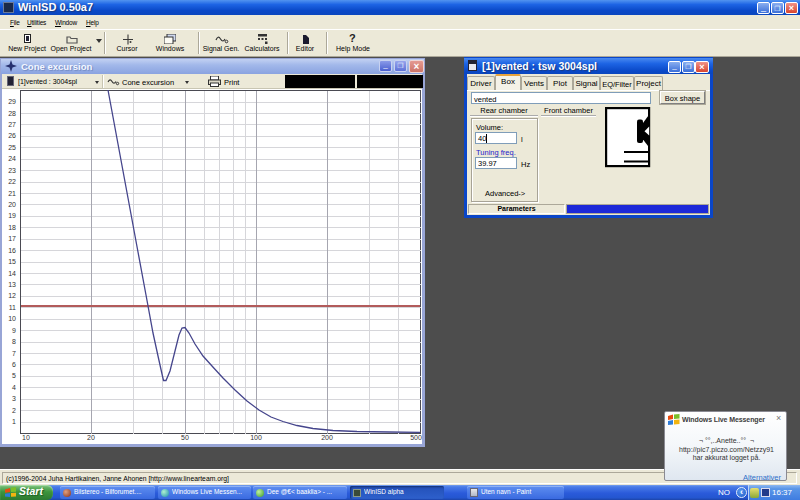  Describe the element at coordinates (14, 376) in the screenshot. I see `svg-text: 5` at that location.